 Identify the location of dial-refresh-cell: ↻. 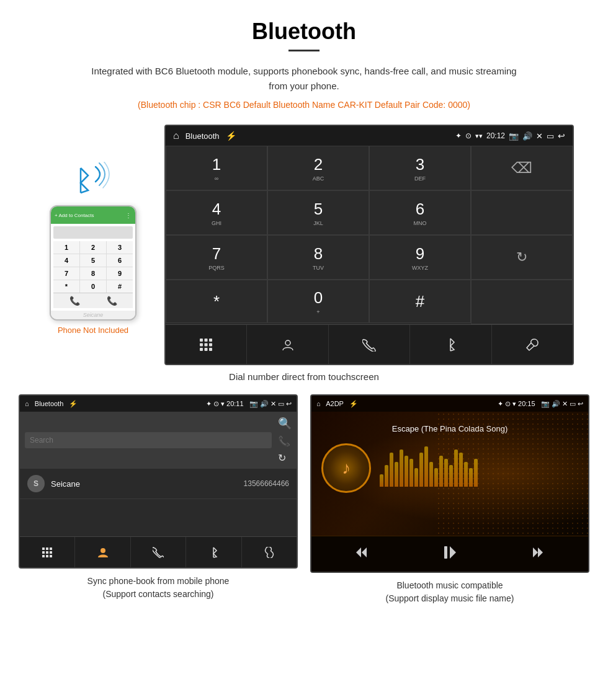
(522, 257).